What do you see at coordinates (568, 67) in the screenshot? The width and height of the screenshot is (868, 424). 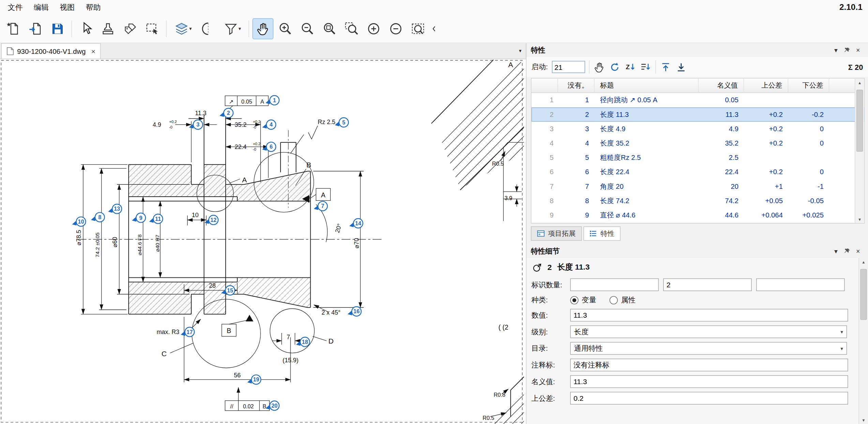 I see `start-input` at bounding box center [568, 67].